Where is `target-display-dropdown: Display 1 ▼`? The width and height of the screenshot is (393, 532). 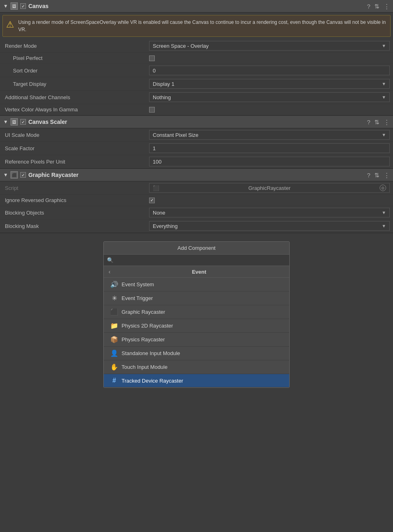 target-display-dropdown: Display 1 ▼ is located at coordinates (269, 84).